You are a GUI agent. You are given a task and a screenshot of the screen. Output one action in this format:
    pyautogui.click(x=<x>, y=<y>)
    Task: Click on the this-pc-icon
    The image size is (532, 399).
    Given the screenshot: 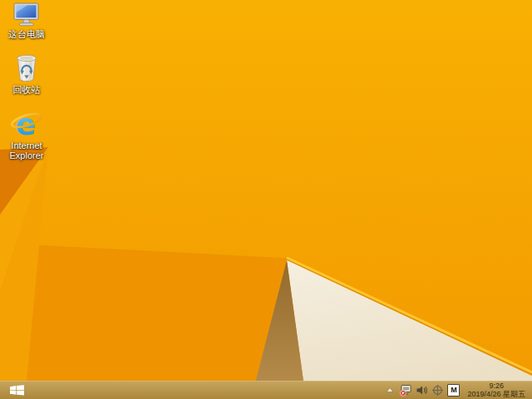 What is the action you would take?
    pyautogui.click(x=27, y=15)
    